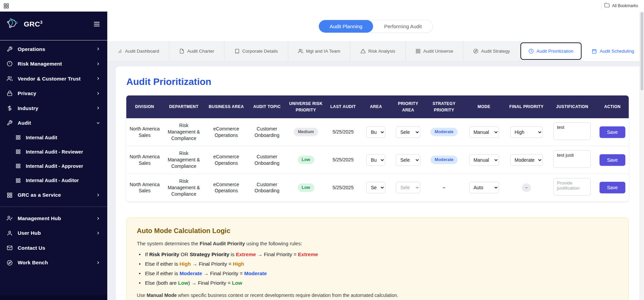 This screenshot has width=644, height=300. What do you see at coordinates (10, 93) in the screenshot?
I see `lock-icon` at bounding box center [10, 93].